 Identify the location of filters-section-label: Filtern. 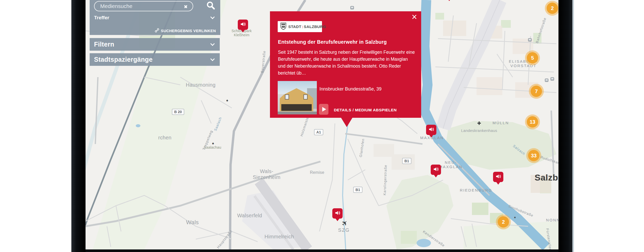
(104, 44).